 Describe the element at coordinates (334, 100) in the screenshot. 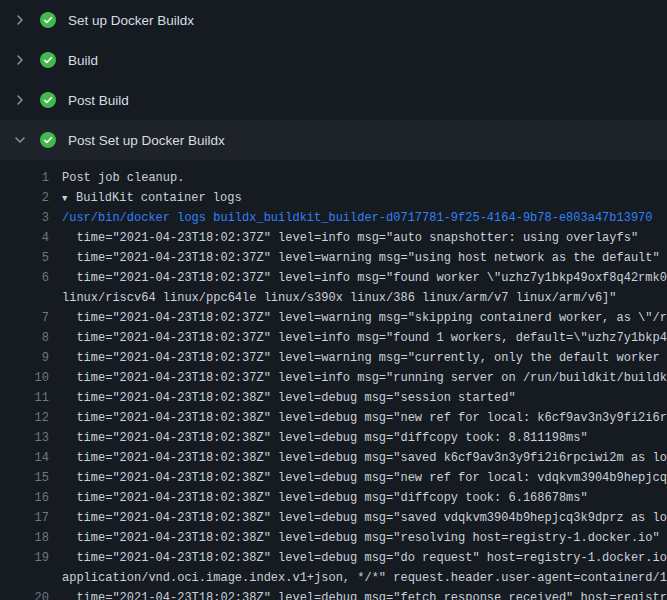

I see `section-header-post-build: Post Build` at that location.